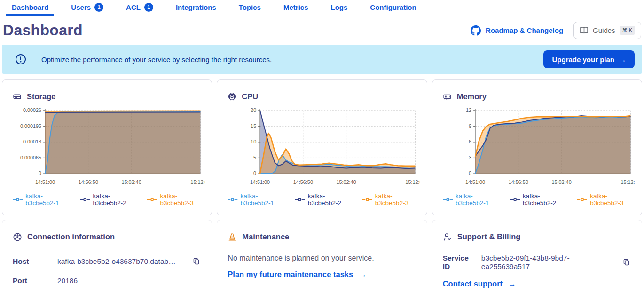 The width and height of the screenshot is (644, 294). I want to click on tab-users: Users 1, so click(87, 8).